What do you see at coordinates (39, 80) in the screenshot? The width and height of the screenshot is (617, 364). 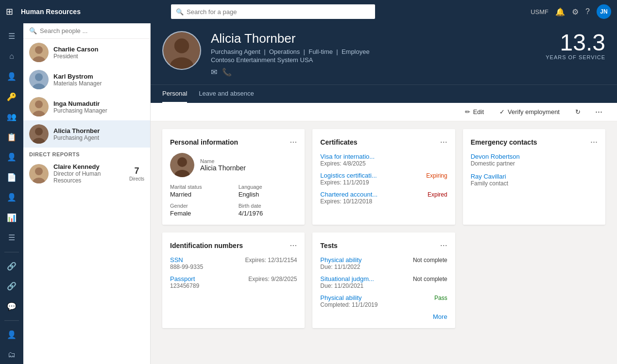 I see `avatar-karl-bystrom` at bounding box center [39, 80].